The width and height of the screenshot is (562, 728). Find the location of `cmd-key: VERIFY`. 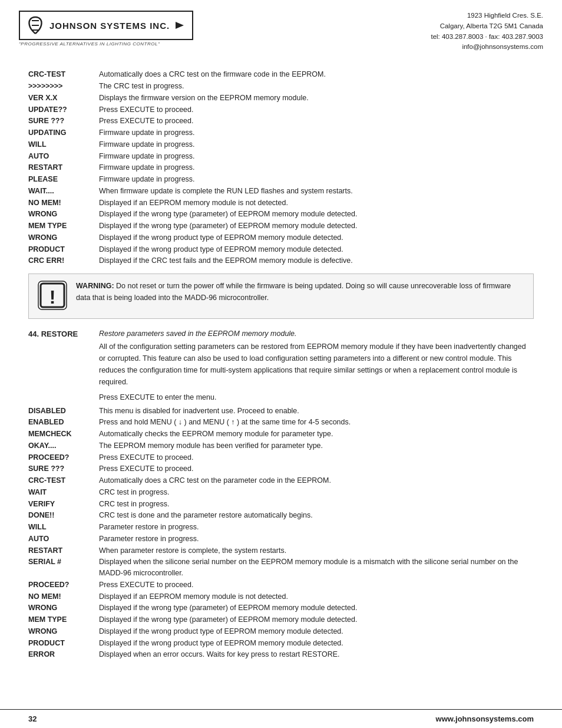

cmd-key: VERIFY is located at coordinates (64, 505).